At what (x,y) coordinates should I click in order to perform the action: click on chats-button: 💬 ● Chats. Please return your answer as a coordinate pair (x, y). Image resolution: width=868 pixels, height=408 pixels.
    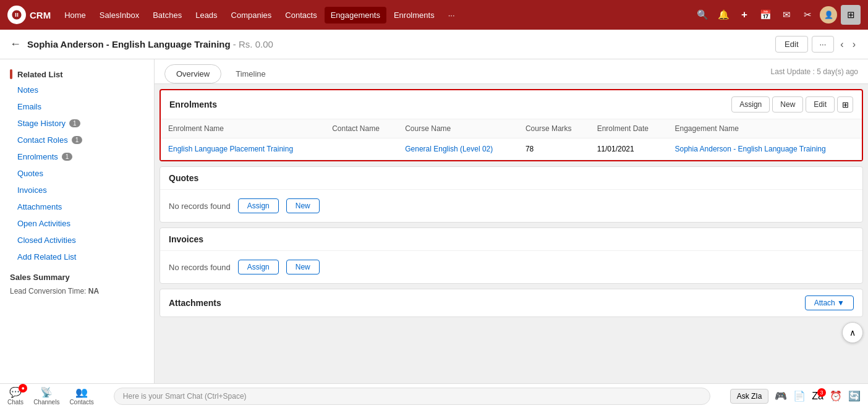
    Looking at the image, I should click on (15, 396).